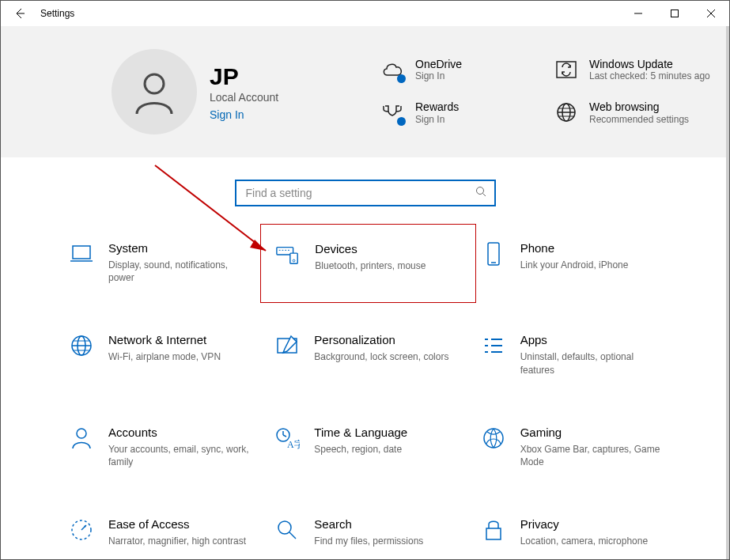  Describe the element at coordinates (576, 355) in the screenshot. I see `tile-apps: Apps Uninstall, defaults, optional featu…` at that location.